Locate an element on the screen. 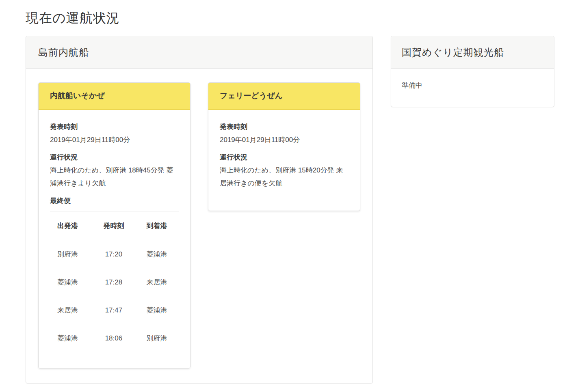 The image size is (580, 392). kuniga-sightseeing-panel-body: 準備中 is located at coordinates (473, 88).